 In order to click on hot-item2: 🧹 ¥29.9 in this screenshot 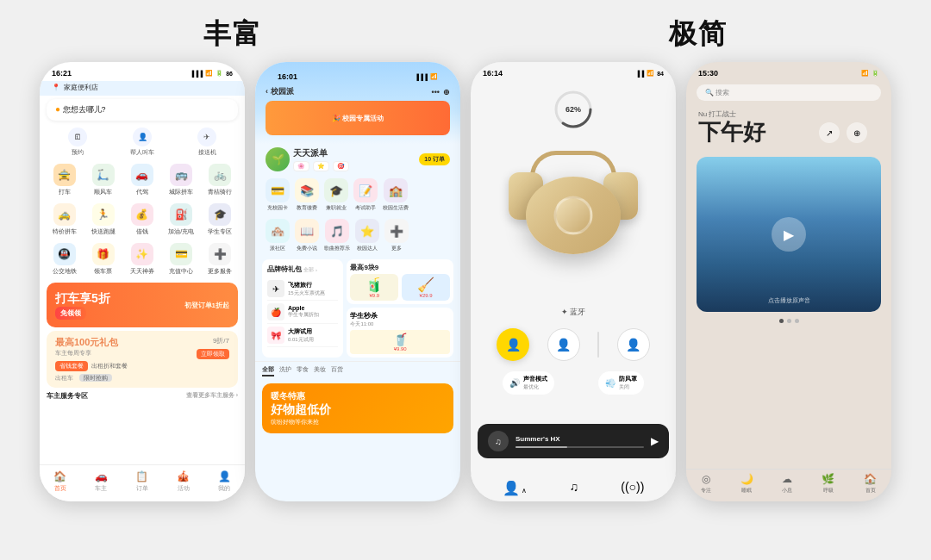, I will do `click(426, 288)`.